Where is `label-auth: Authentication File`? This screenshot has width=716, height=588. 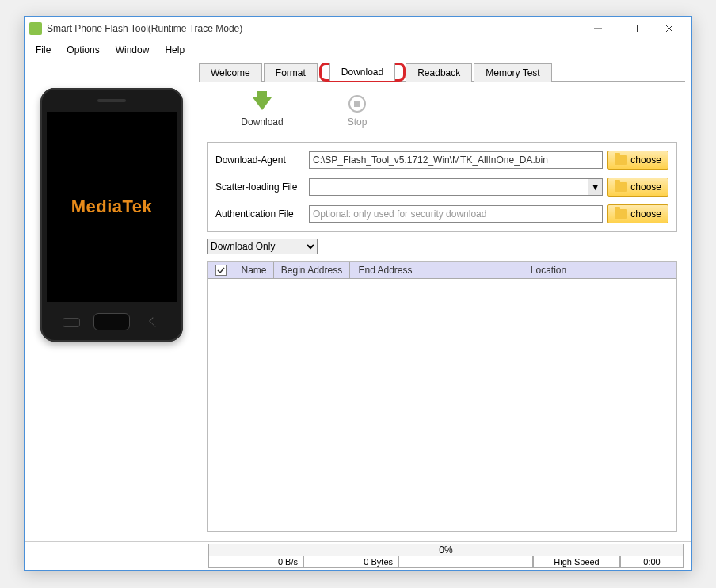 label-auth: Authentication File is located at coordinates (260, 214).